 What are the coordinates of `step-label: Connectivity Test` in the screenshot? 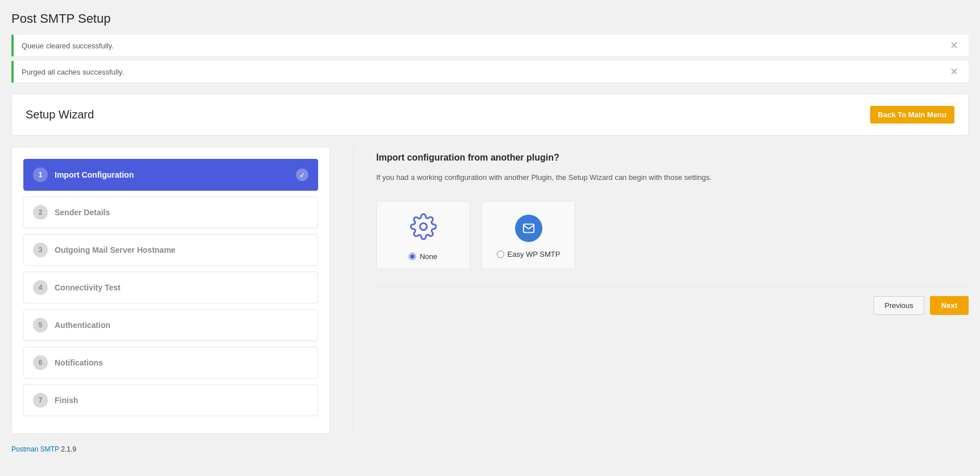 It's located at (182, 288).